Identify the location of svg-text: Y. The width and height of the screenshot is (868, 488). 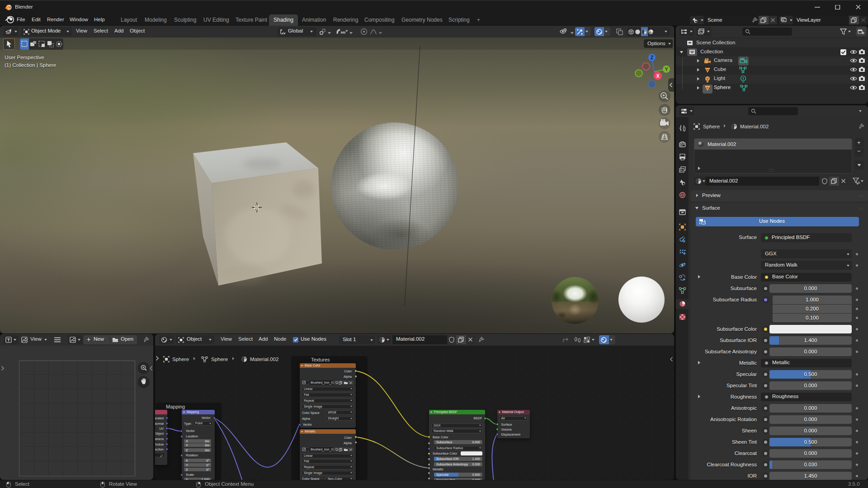
(666, 70).